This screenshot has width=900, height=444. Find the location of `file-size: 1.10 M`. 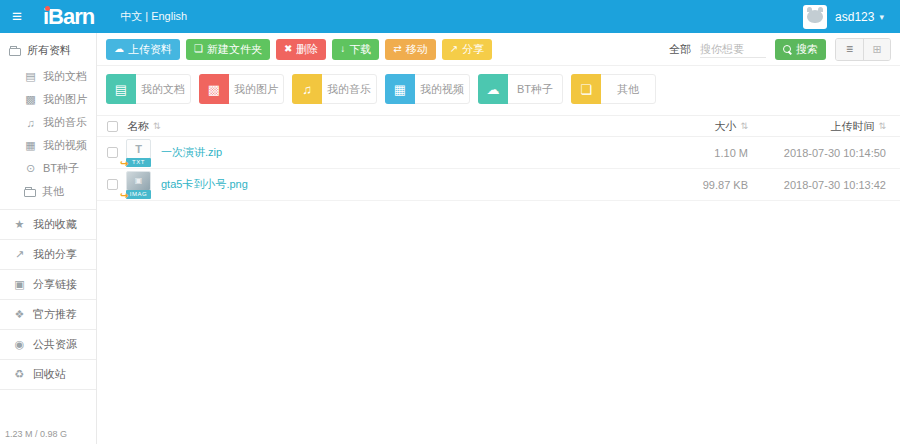

file-size: 1.10 M is located at coordinates (698, 153).